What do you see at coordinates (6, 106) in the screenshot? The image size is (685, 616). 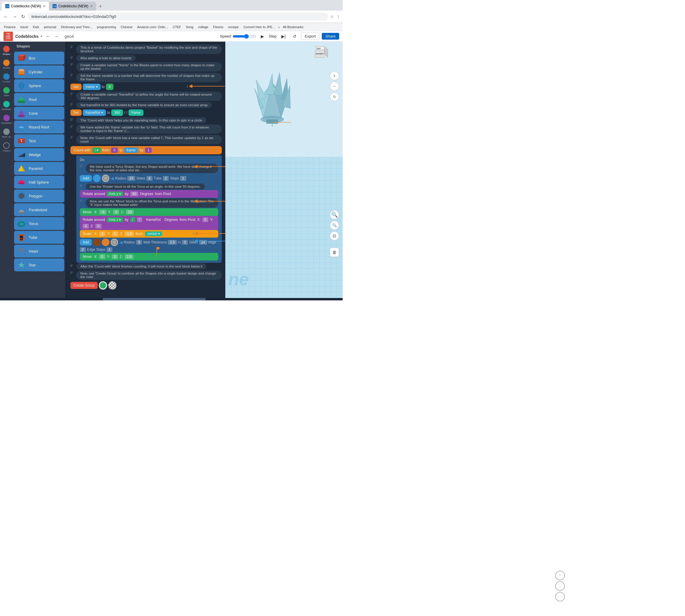 I see `cat-variables: Variables` at bounding box center [6, 106].